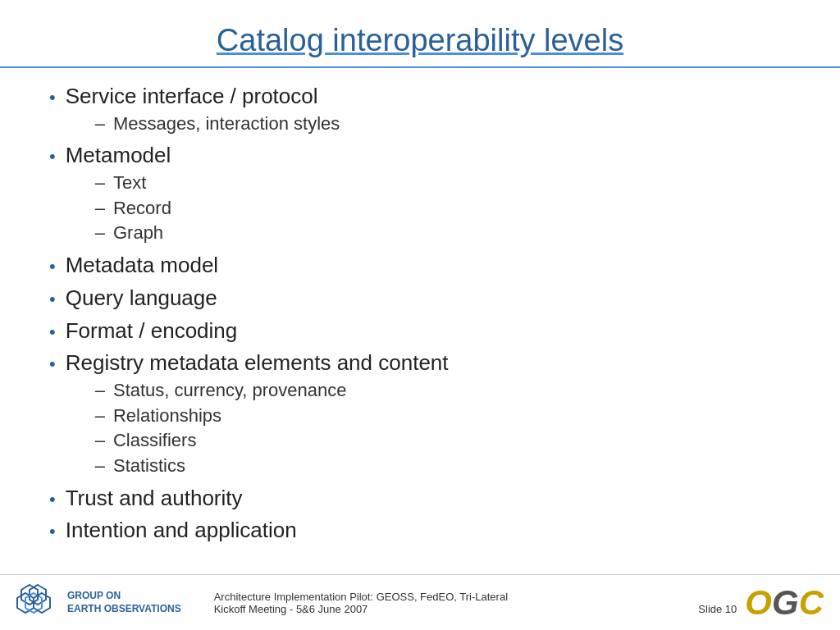 This screenshot has width=840, height=630. What do you see at coordinates (133, 233) in the screenshot?
I see `sub-graph: –Graph` at bounding box center [133, 233].